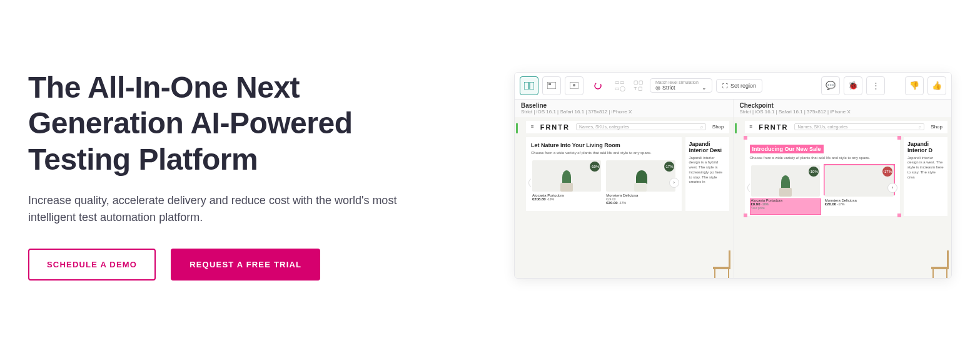 This screenshot has width=980, height=350. I want to click on baseline-hero-card: Let Nature Into Your Living Room Choose …, so click(604, 174).